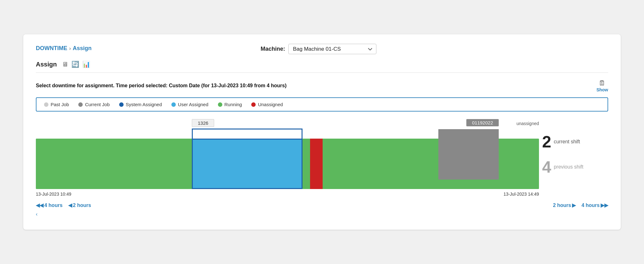 The height and width of the screenshot is (264, 644). What do you see at coordinates (203, 123) in the screenshot?
I see `bar-label-center: 1326` at bounding box center [203, 123].